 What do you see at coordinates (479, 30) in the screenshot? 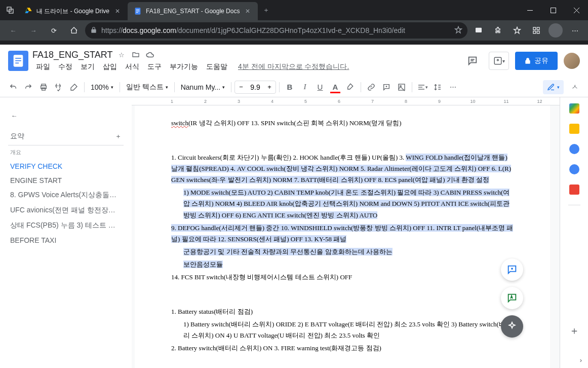
I see `toolbar-icon` at bounding box center [479, 30].